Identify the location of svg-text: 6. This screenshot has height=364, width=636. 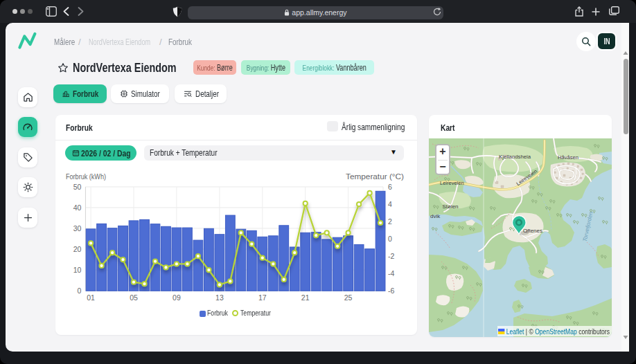
(390, 187).